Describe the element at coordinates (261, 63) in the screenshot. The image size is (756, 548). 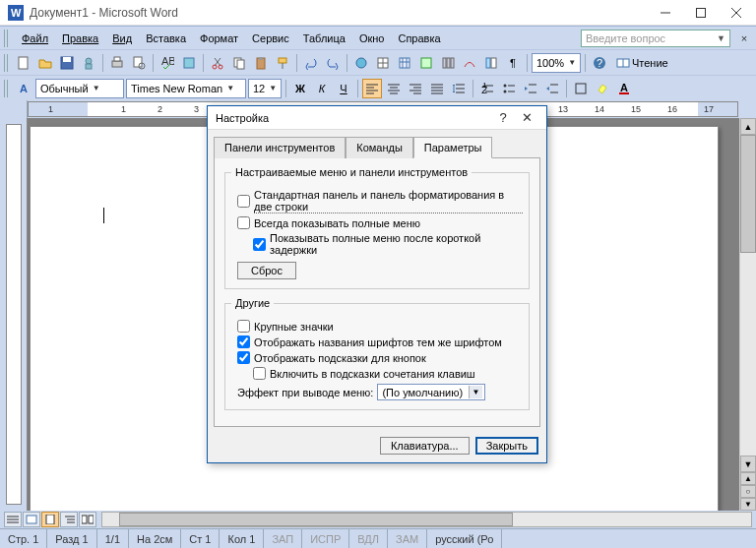
I see `paste-button` at that location.